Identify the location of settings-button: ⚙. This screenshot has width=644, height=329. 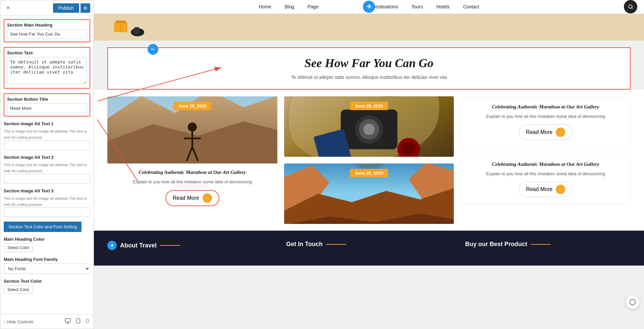
(85, 8).